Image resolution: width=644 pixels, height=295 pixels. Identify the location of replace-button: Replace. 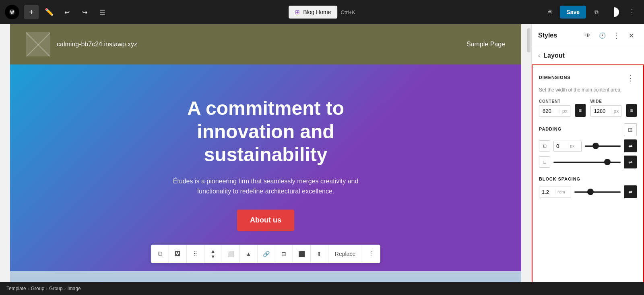
(345, 254).